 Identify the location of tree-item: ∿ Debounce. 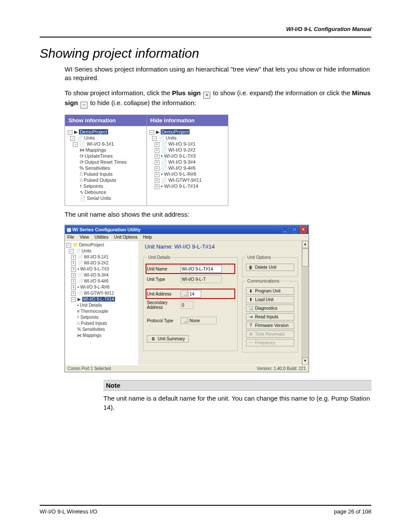
(106, 192).